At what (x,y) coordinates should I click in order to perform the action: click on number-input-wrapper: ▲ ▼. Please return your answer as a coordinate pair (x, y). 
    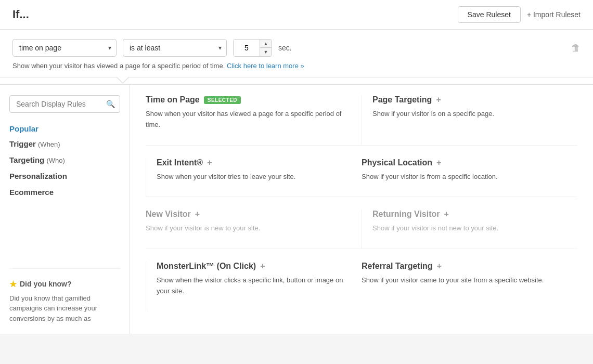
    Looking at the image, I should click on (253, 48).